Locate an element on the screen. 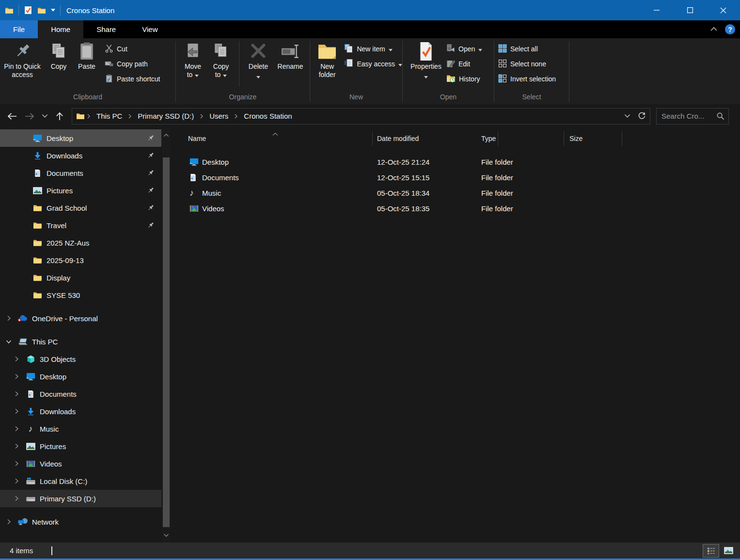 The image size is (740, 560). new-folder-button: New folder is located at coordinates (327, 59).